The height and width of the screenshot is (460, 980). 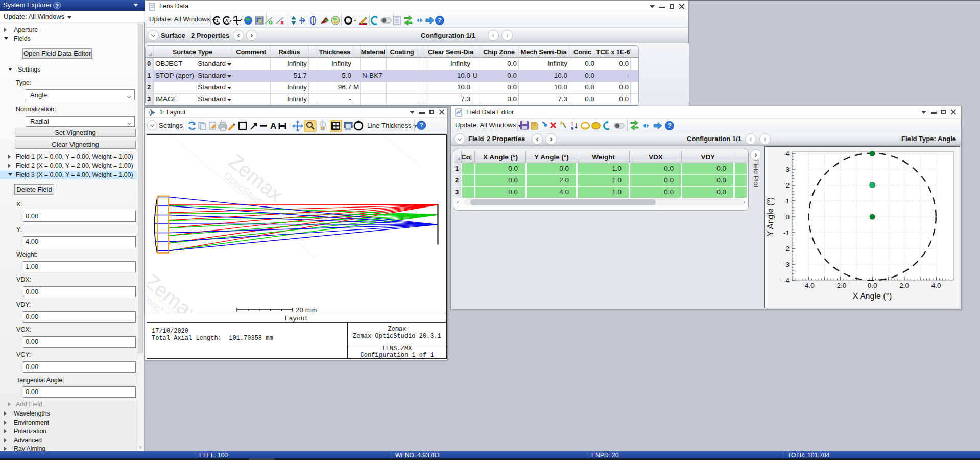 What do you see at coordinates (872, 285) in the screenshot?
I see `svg-text: 0.0` at bounding box center [872, 285].